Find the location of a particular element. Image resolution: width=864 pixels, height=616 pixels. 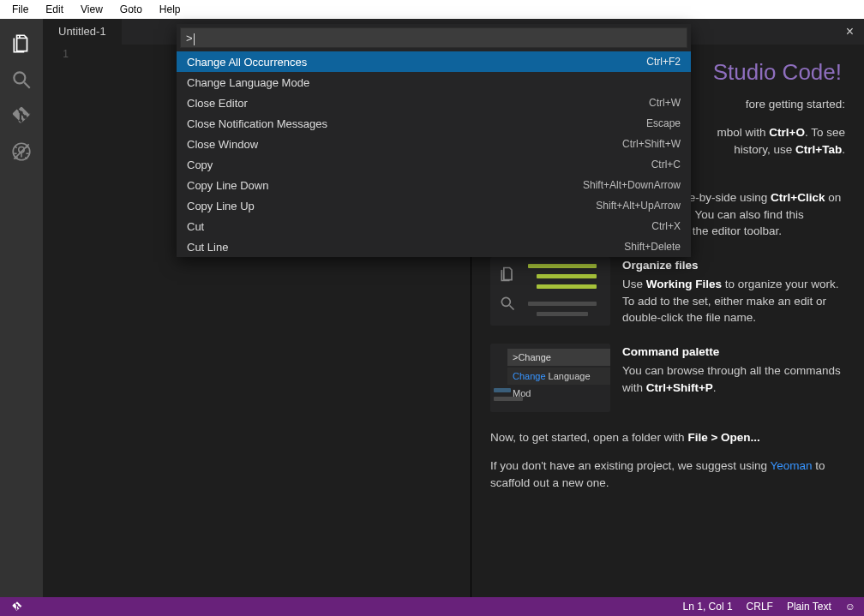

activity-debug is located at coordinates (21, 152).